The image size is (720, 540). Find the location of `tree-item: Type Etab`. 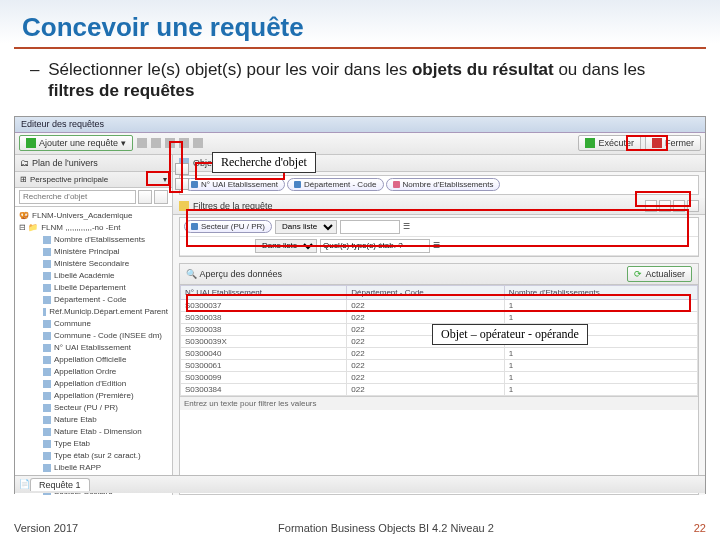

tree-item: Type Etab is located at coordinates (94, 444).